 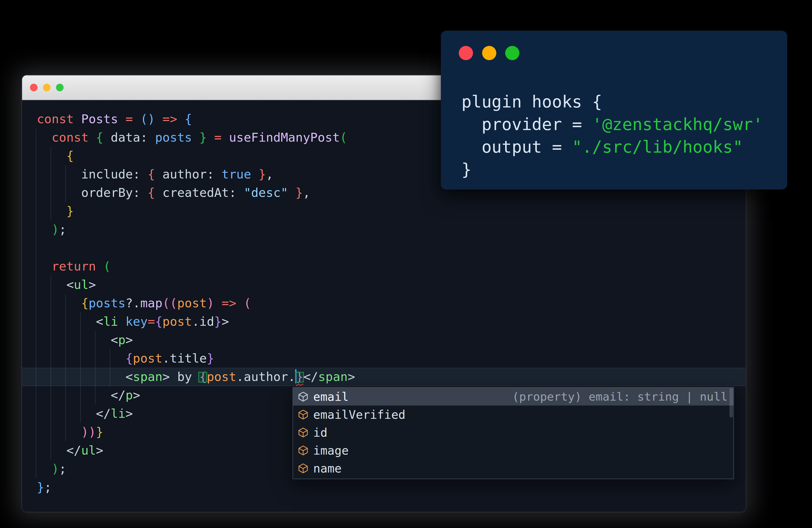 What do you see at coordinates (612, 170) in the screenshot?
I see `config-line: }` at bounding box center [612, 170].